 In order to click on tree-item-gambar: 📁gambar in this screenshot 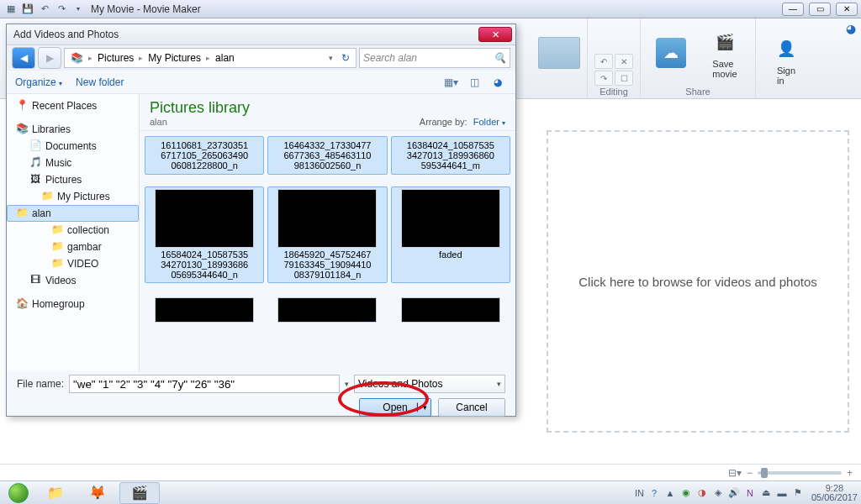, I will do `click(72, 247)`.